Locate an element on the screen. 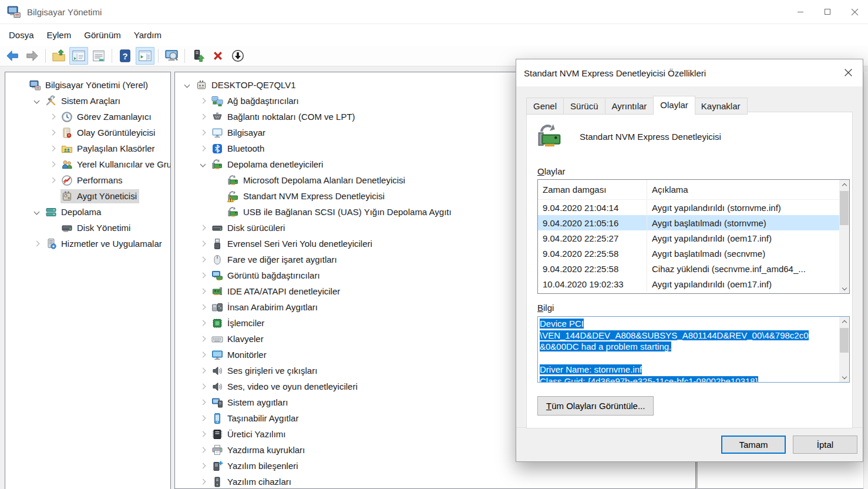  tree-item-sistem-ara-lar: Sistem Araçları is located at coordinates (88, 101).